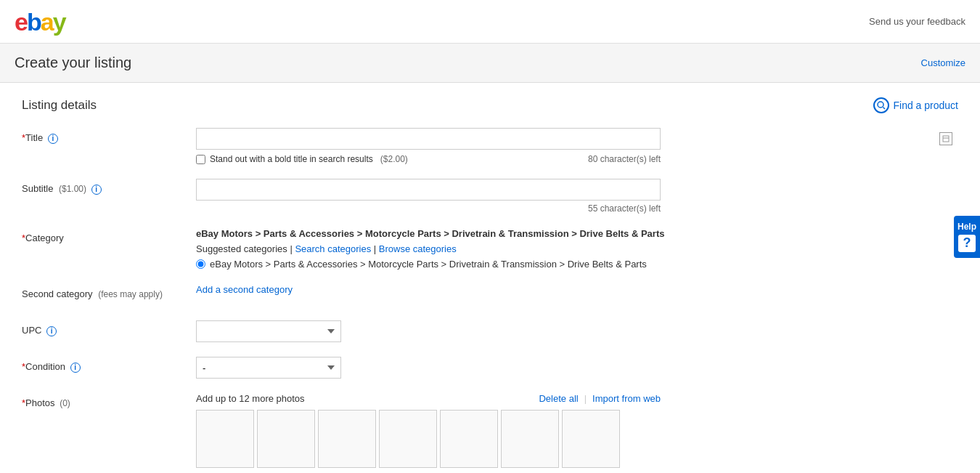 The width and height of the screenshot is (980, 473). Describe the element at coordinates (97, 190) in the screenshot. I see `subtitle-info-icon: i` at that location.